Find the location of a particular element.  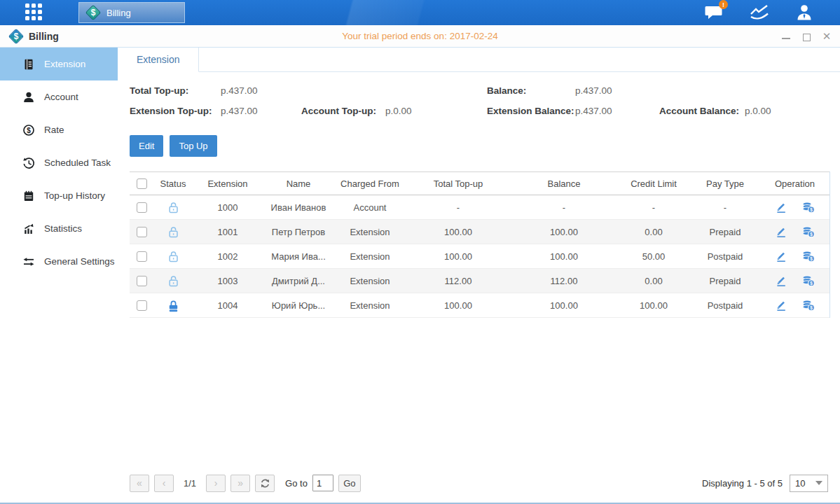

rate-icon: $ is located at coordinates (29, 130).